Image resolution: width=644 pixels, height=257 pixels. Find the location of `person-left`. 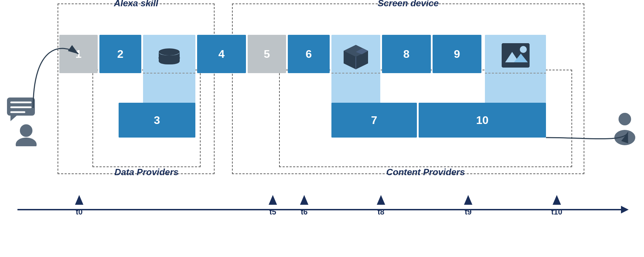

person-left is located at coordinates (26, 123).